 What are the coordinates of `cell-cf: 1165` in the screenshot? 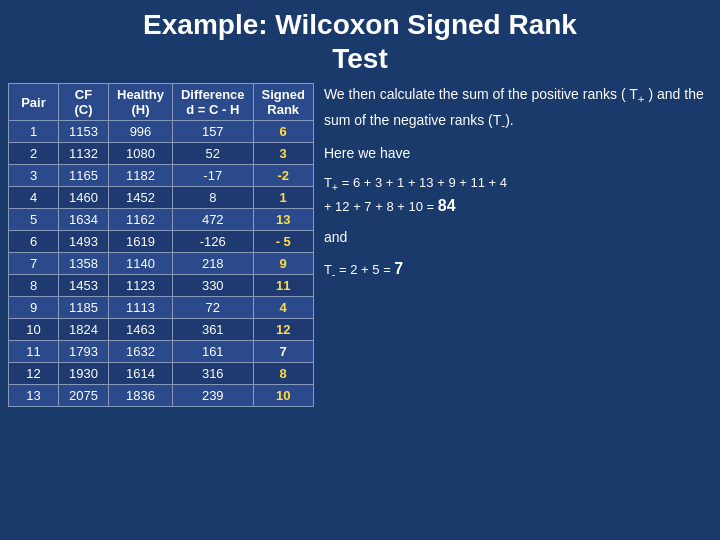 It's located at (84, 176).